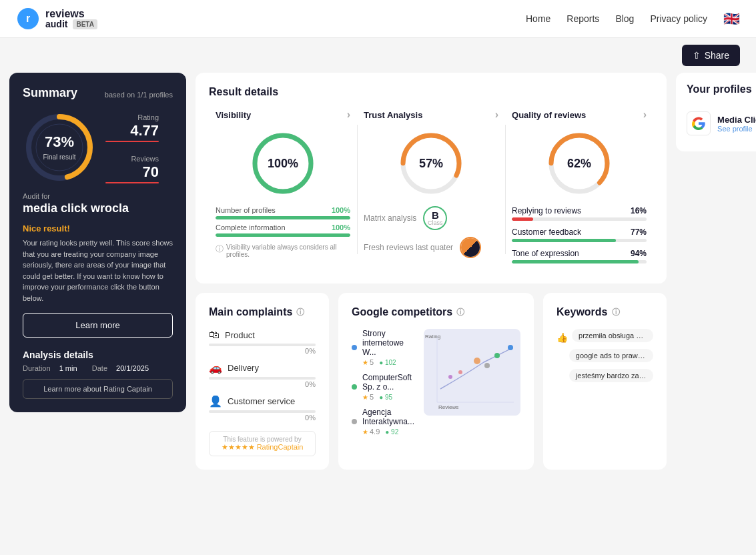 This screenshot has height=555, width=756. I want to click on complete-info-fill, so click(283, 235).